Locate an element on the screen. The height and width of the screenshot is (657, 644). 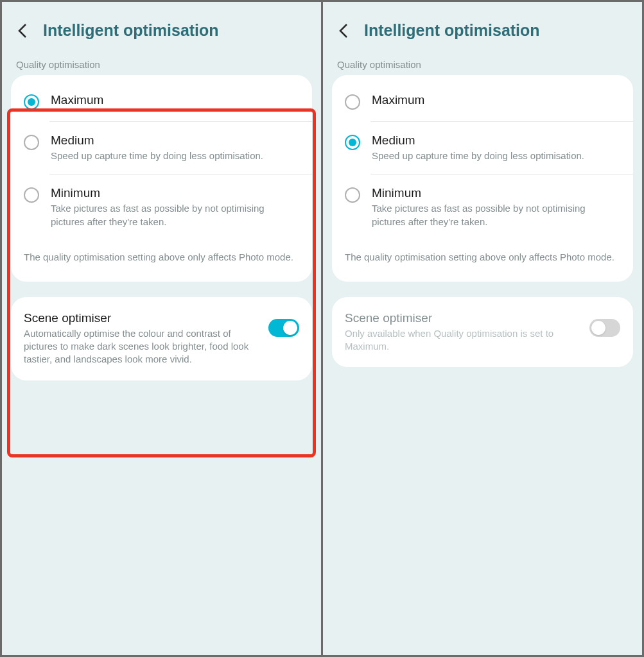
scene-optimiser-card: Scene optimiser Only available when Qual… is located at coordinates (483, 332).